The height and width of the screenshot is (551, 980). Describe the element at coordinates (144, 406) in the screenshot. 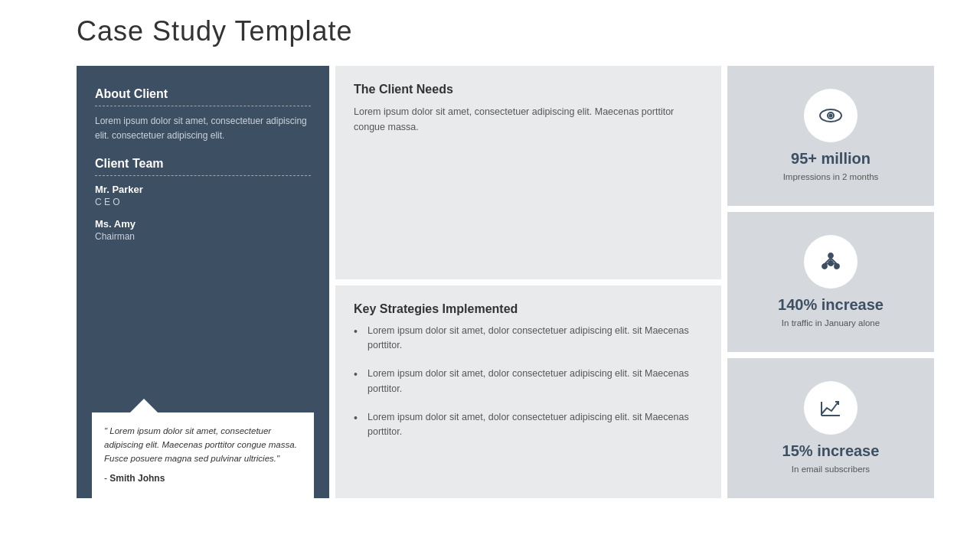

I see `quote-arrow` at that location.